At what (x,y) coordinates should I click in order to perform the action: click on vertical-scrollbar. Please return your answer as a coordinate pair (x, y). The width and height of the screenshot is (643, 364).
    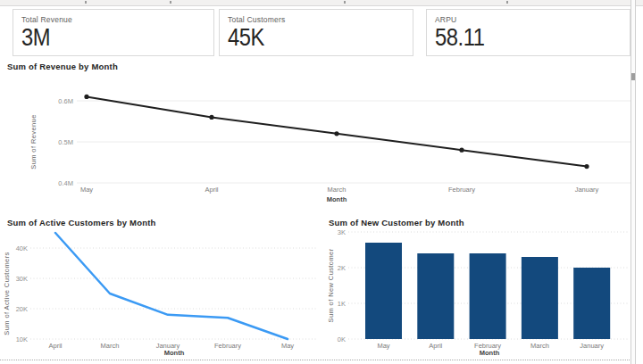
    Looking at the image, I should click on (633, 182).